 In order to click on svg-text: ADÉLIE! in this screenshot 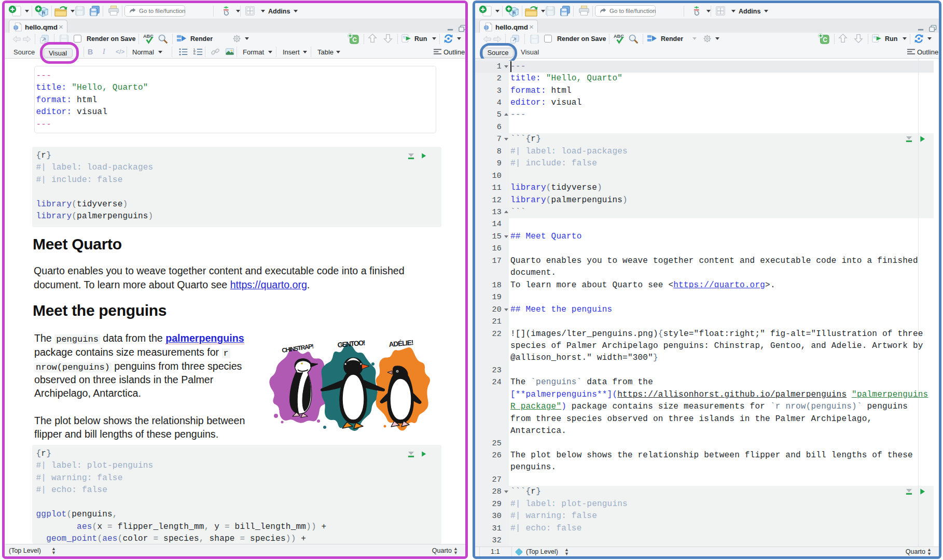, I will do `click(401, 343)`.